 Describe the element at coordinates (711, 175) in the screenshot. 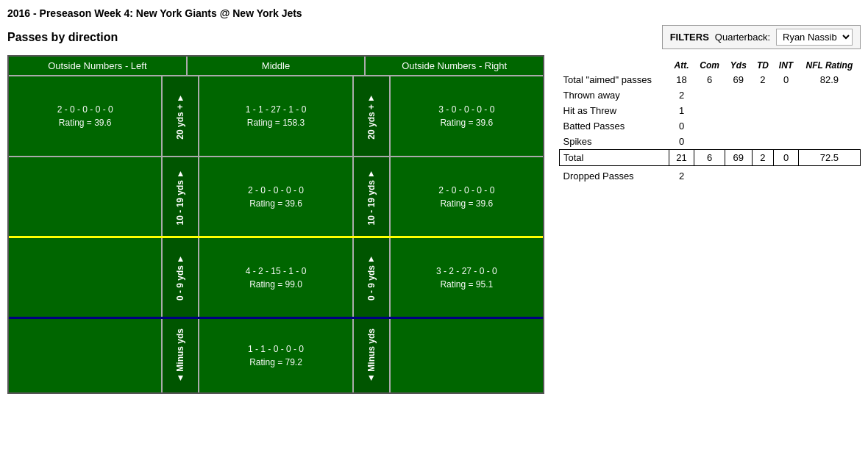

I see `stats-row-dropped: Dropped Passes 2` at that location.